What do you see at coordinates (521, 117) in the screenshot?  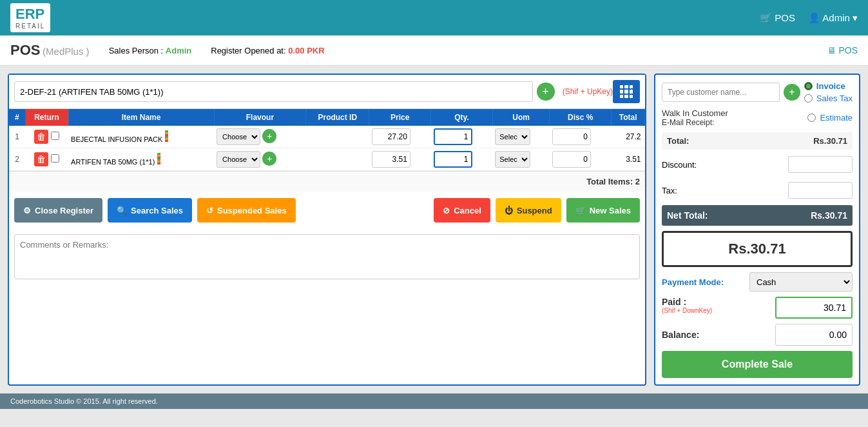 I see `col-uom: Uom` at bounding box center [521, 117].